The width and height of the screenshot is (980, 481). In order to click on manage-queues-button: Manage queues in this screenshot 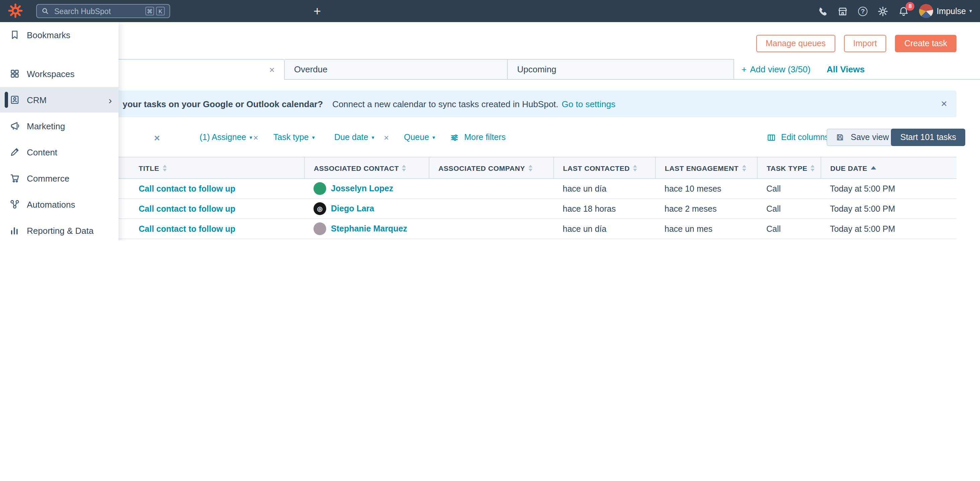, I will do `click(796, 43)`.